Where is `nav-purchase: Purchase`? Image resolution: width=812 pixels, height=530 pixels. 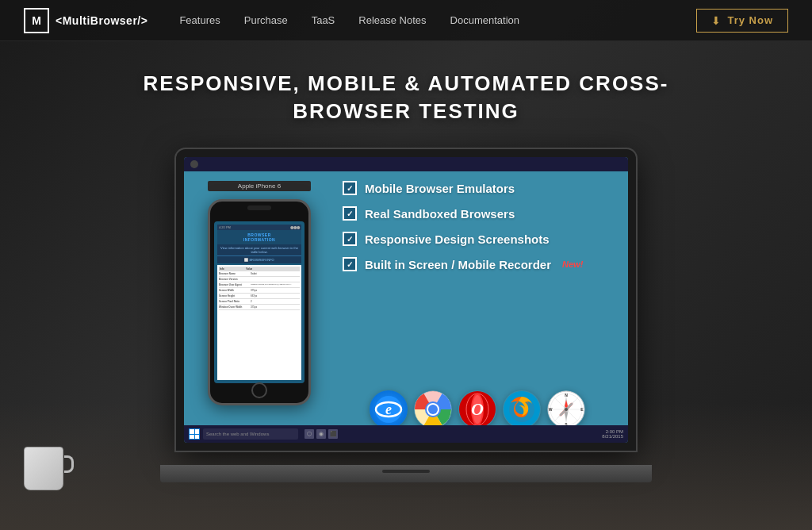 nav-purchase: Purchase is located at coordinates (266, 21).